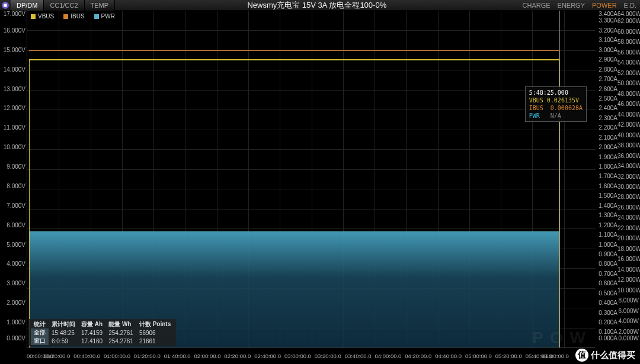  What do you see at coordinates (63, 341) in the screenshot?
I see `stats-row1-time: 6:0:59` at bounding box center [63, 341].